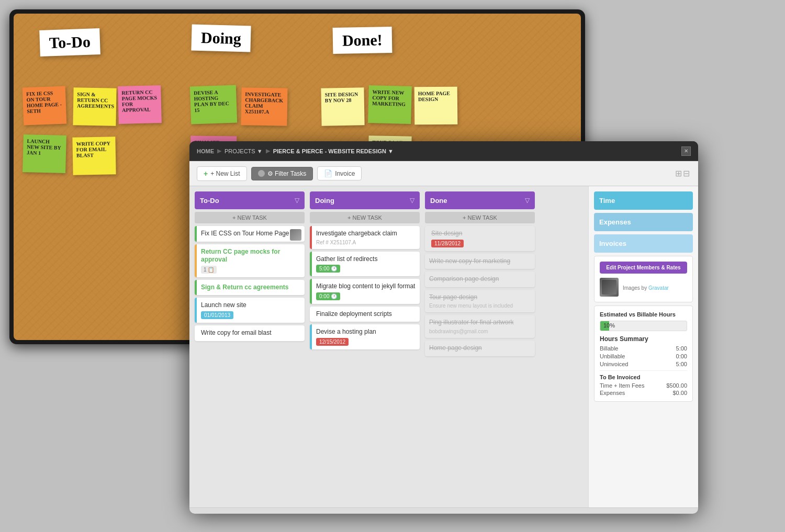 The image size is (785, 532). What do you see at coordinates (480, 239) in the screenshot?
I see `task-site-design: Site design 11/28/2012` at bounding box center [480, 239].